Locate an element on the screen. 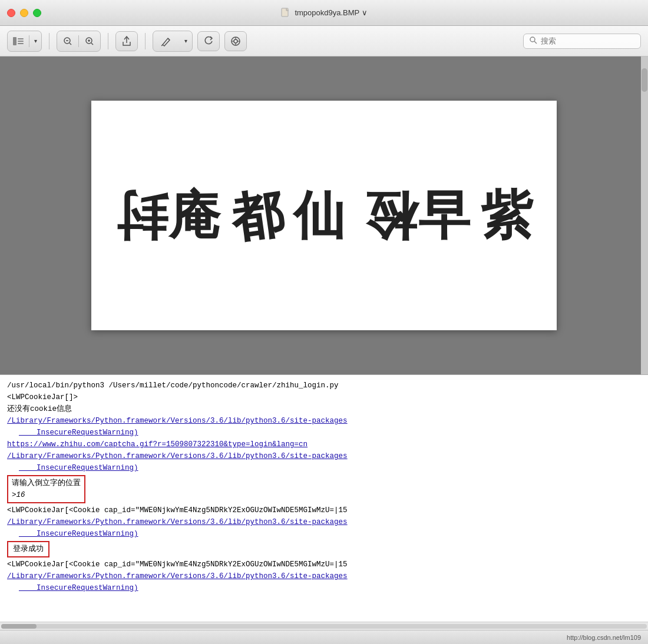 The width and height of the screenshot is (648, 644). share-icon is located at coordinates (127, 41).